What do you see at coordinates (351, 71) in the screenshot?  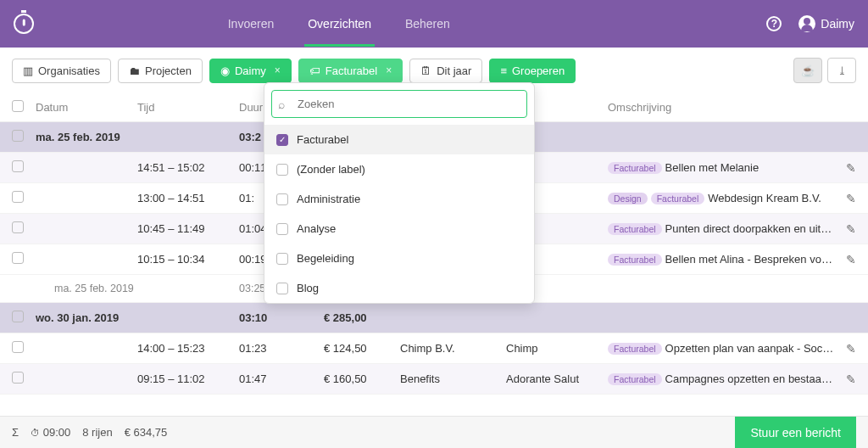 I see `filter-facturabel: 🏷Facturabel×` at bounding box center [351, 71].